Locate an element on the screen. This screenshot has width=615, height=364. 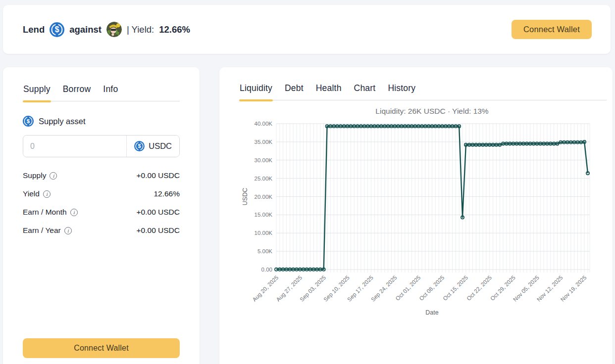
against-label: against is located at coordinates (85, 30).